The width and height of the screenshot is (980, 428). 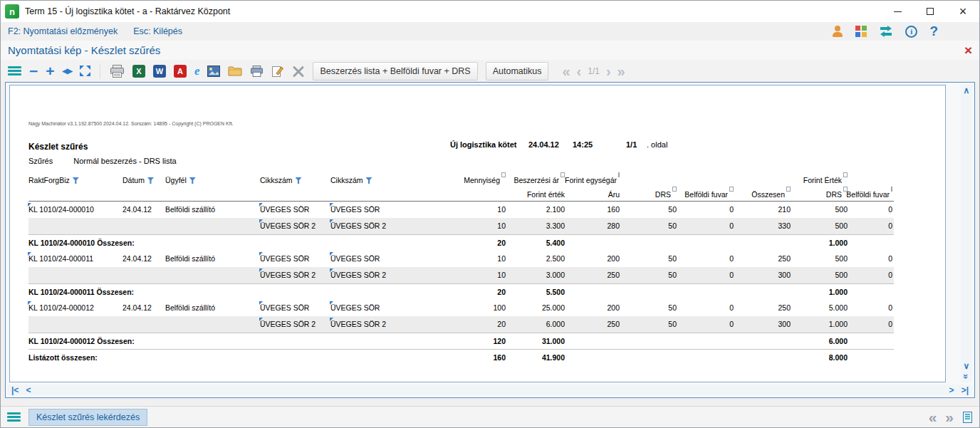 What do you see at coordinates (395, 71) in the screenshot?
I see `report-selector-button: Beszerzés lista + Belföldi fuvar + DRS` at bounding box center [395, 71].